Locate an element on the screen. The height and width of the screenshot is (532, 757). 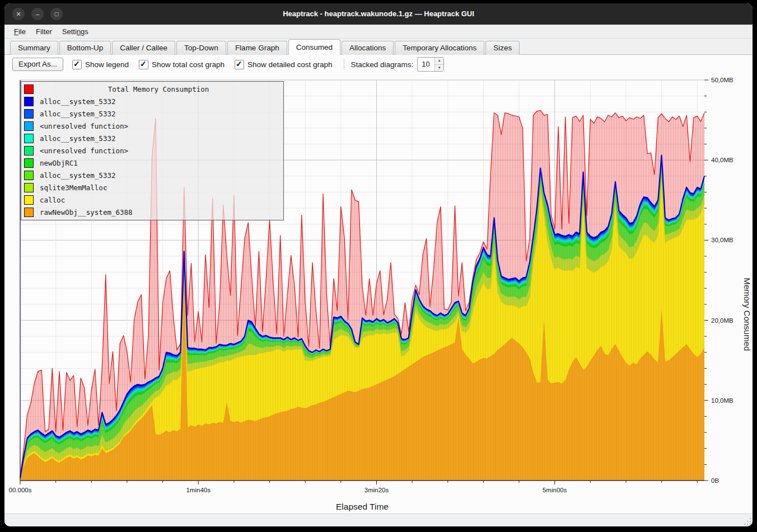
menu-item-filter: Filter is located at coordinates (44, 31).